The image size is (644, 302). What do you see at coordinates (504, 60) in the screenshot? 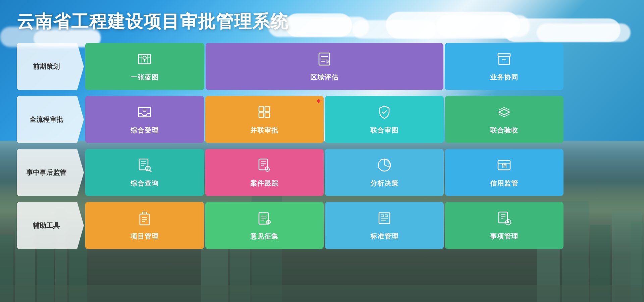
I see `archive-icon` at bounding box center [504, 60].